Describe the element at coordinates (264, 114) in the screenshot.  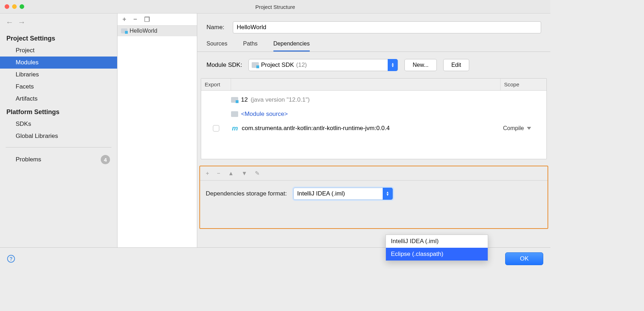
I see `dep-label: <Module source>` at that location.